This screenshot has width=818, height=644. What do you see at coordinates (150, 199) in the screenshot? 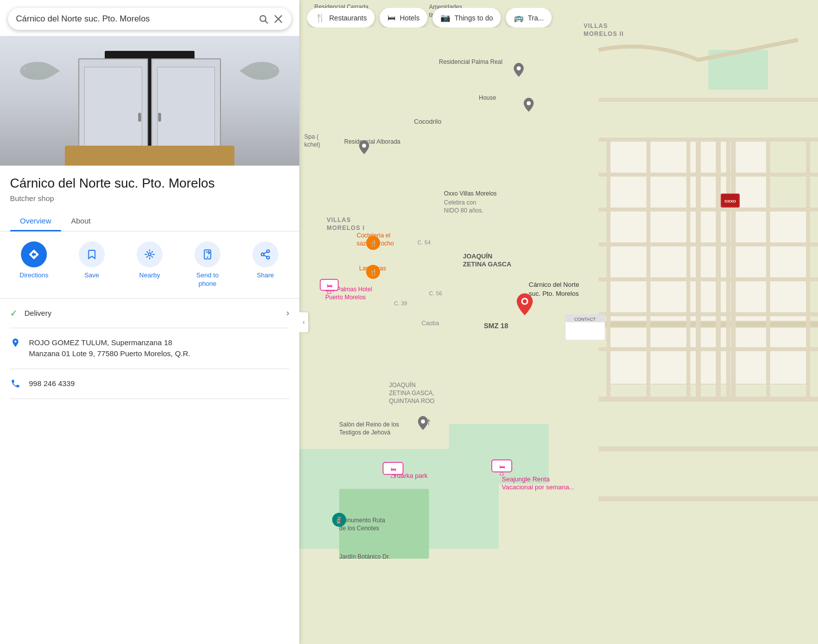
I see `place-type: Butcher shop` at bounding box center [150, 199].